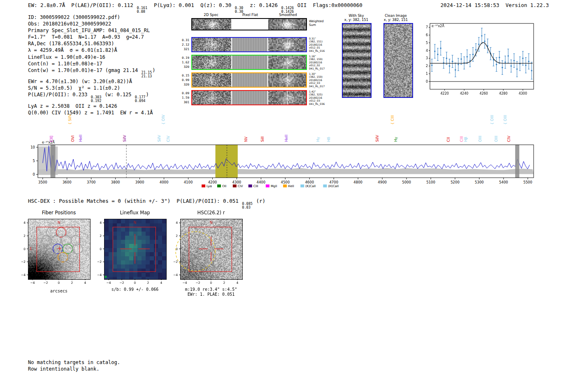 Image resolution: width=576 pixels, height=392 pixels. Describe the element at coordinates (183, 63) in the screenshot. I see `spec2d-row-left-label: 0.19 1.62 320` at that location.